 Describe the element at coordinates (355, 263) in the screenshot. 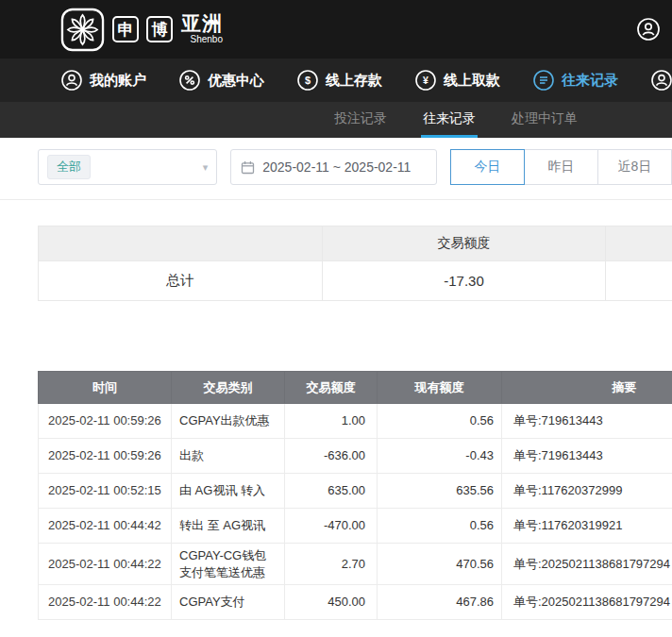

I see `summary-table-wrap: 交易额度 总计 -17.30` at that location.